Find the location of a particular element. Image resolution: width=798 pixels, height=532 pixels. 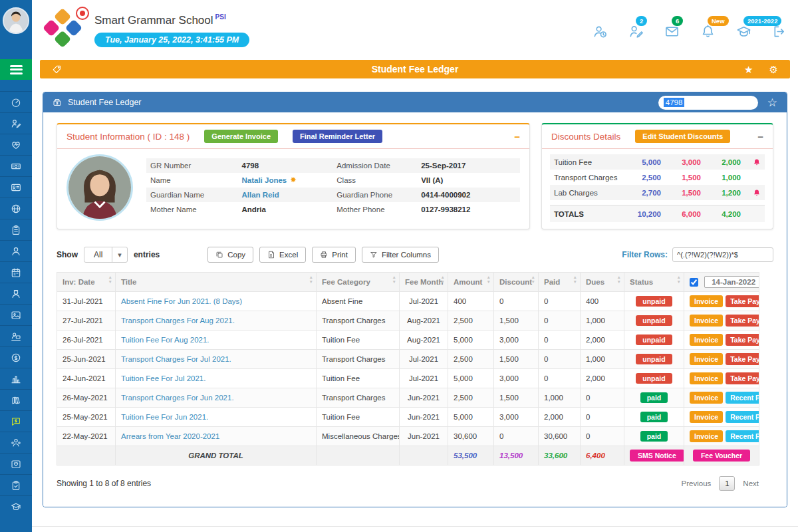

header-icon-button: 2 is located at coordinates (636, 33).